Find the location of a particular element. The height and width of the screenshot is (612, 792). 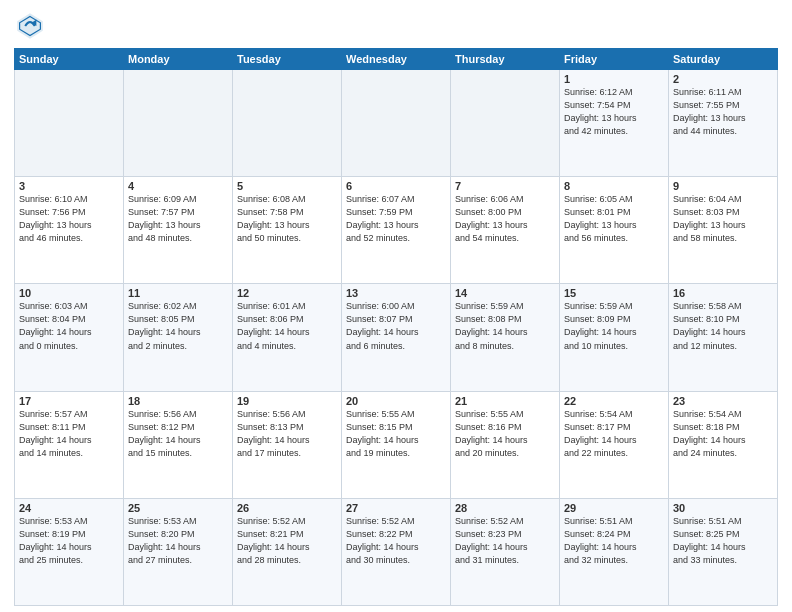

day-number: 11 is located at coordinates (178, 293).